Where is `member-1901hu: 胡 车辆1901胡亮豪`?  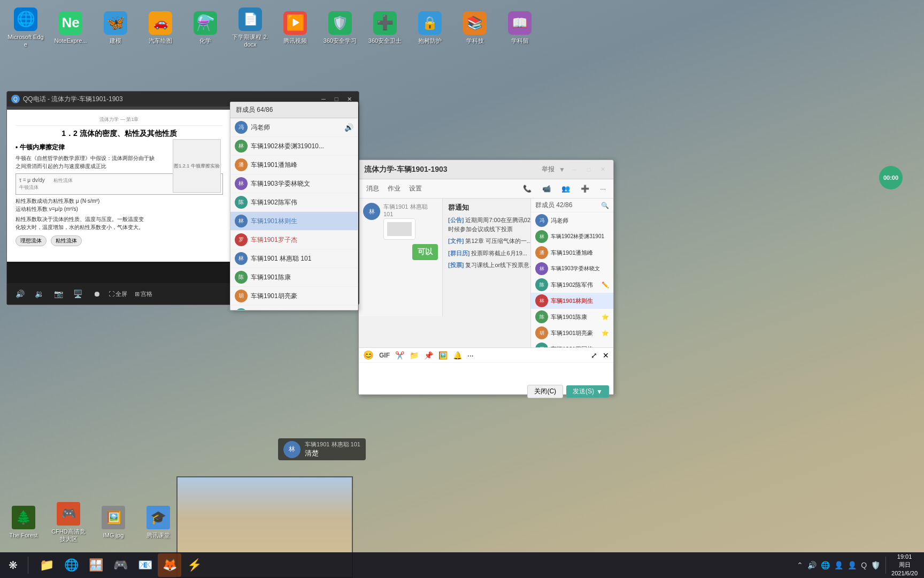 member-1901hu: 胡 车辆1901胡亮豪 is located at coordinates (294, 296).